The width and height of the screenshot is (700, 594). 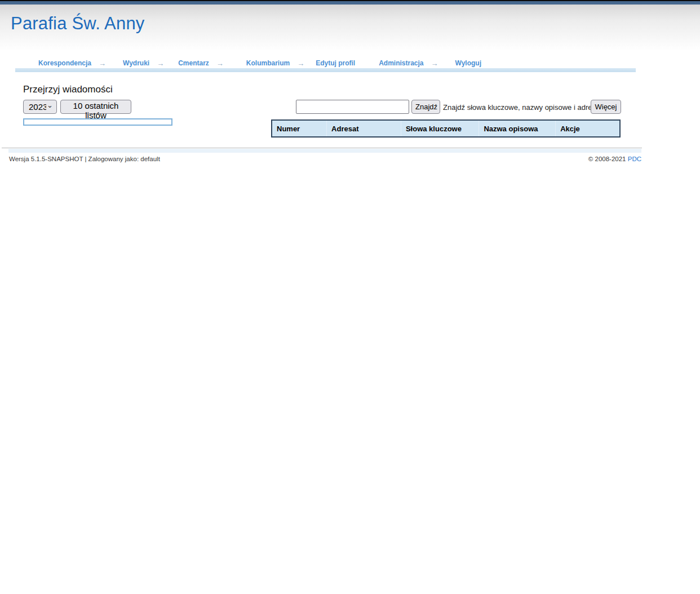 What do you see at coordinates (635, 159) in the screenshot?
I see `pdc-link: PDC` at bounding box center [635, 159].